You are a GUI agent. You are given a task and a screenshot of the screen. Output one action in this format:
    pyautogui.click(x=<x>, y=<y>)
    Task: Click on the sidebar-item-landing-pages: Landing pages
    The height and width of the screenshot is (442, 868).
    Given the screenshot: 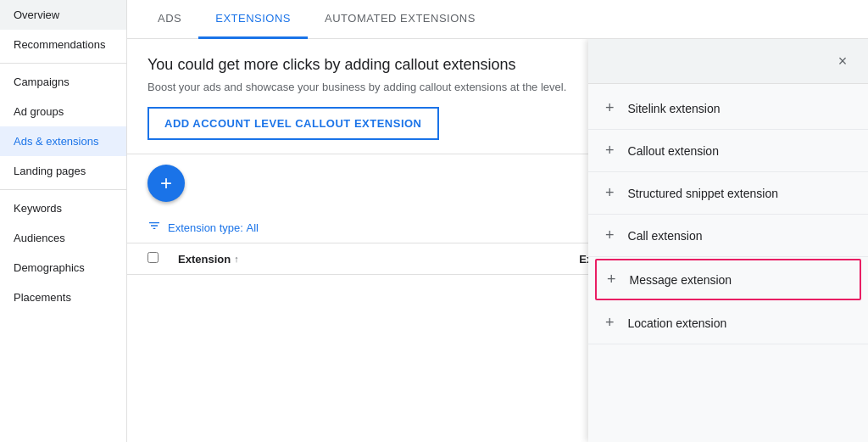 What is the action you would take?
    pyautogui.click(x=63, y=171)
    